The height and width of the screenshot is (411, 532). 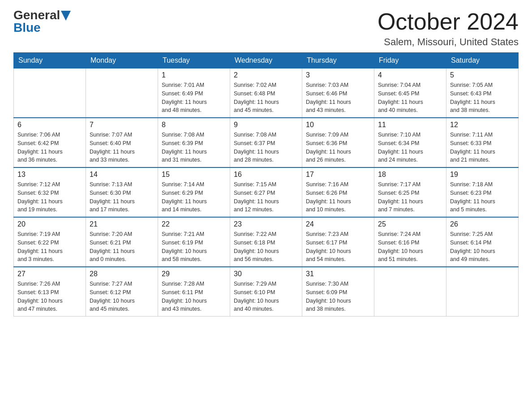 I want to click on day-number: 7, so click(x=122, y=125).